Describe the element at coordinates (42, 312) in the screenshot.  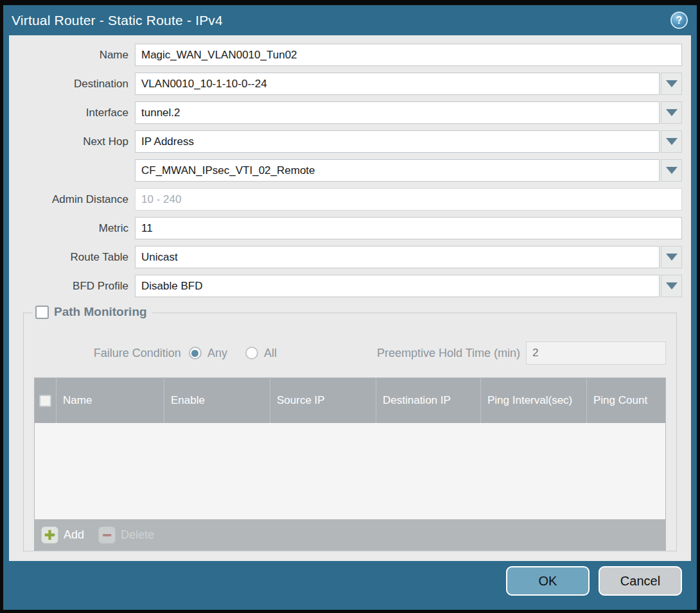
I see `path-monitoring-checkbox` at that location.